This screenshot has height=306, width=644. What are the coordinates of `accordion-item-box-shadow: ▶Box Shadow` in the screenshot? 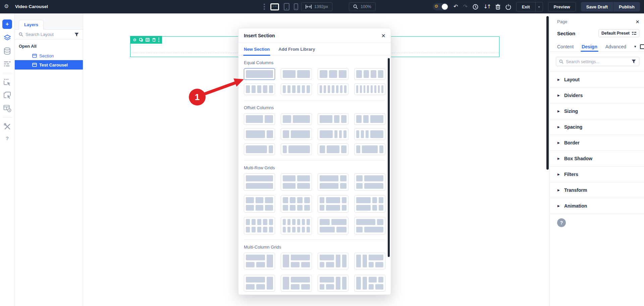 It's located at (597, 159).